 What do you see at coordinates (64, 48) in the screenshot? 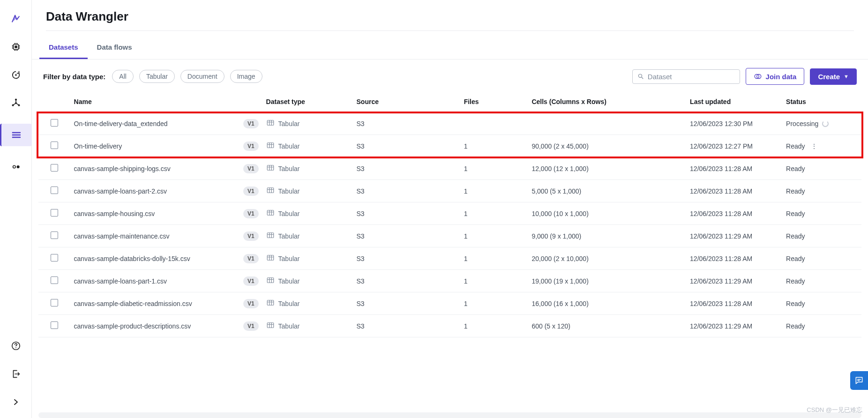
I see `tab-datasets: Datasets` at bounding box center [64, 48].